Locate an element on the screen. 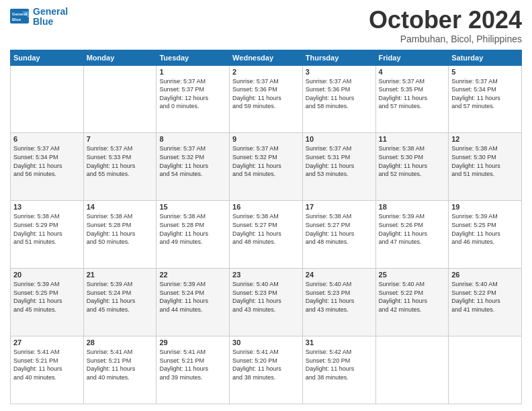  logo-icon: General Blue is located at coordinates (20, 17).